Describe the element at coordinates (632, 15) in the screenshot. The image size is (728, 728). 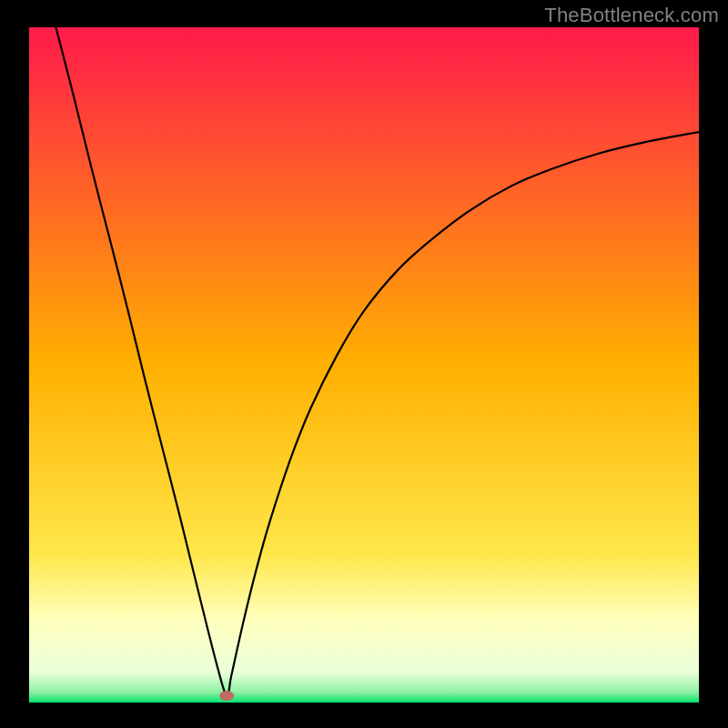
I see `watermark-text: TheBottleneck.com` at that location.